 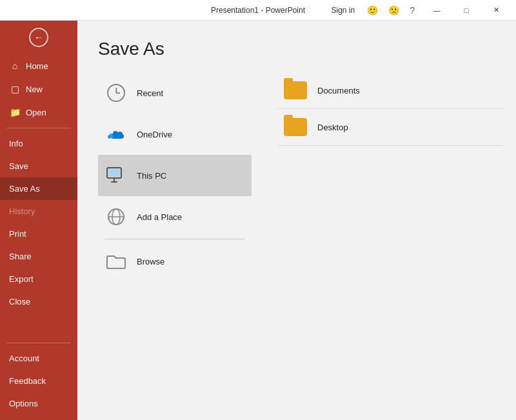 I want to click on sidebar-item-options: Options, so click(x=39, y=404).